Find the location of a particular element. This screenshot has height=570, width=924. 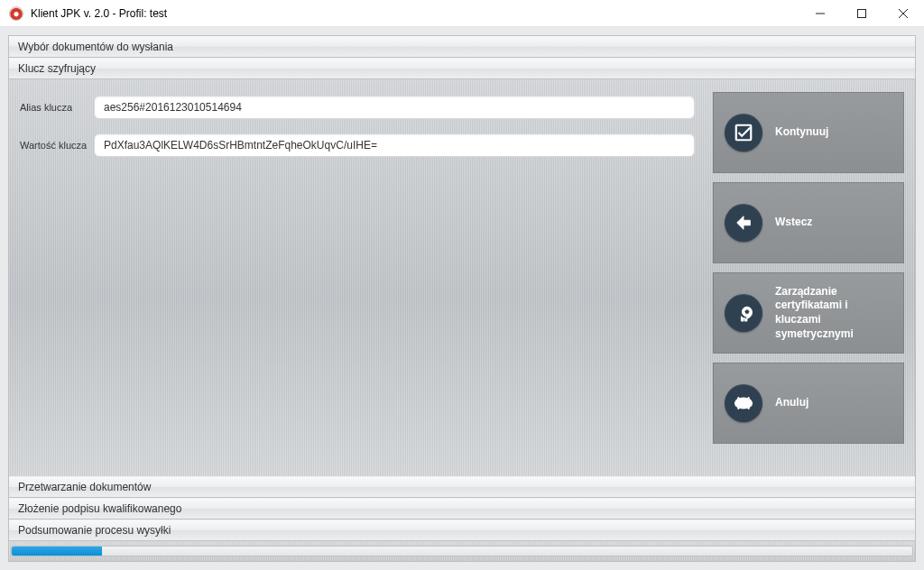

progress-area is located at coordinates (462, 551).